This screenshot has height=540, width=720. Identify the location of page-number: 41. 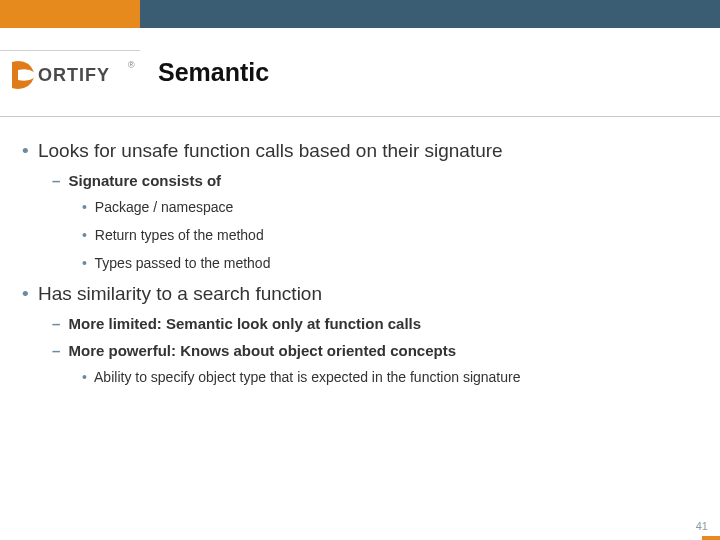
(702, 526).